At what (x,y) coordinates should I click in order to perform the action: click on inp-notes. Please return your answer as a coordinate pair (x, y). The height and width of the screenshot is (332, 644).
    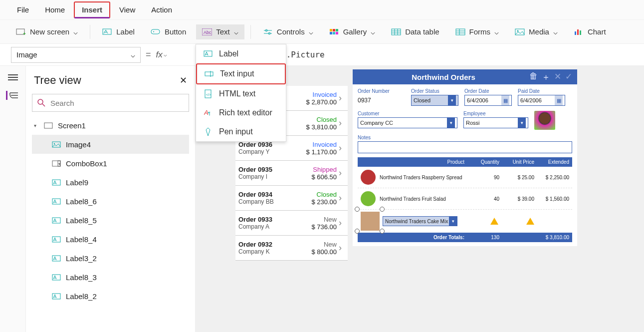
    Looking at the image, I should click on (465, 147).